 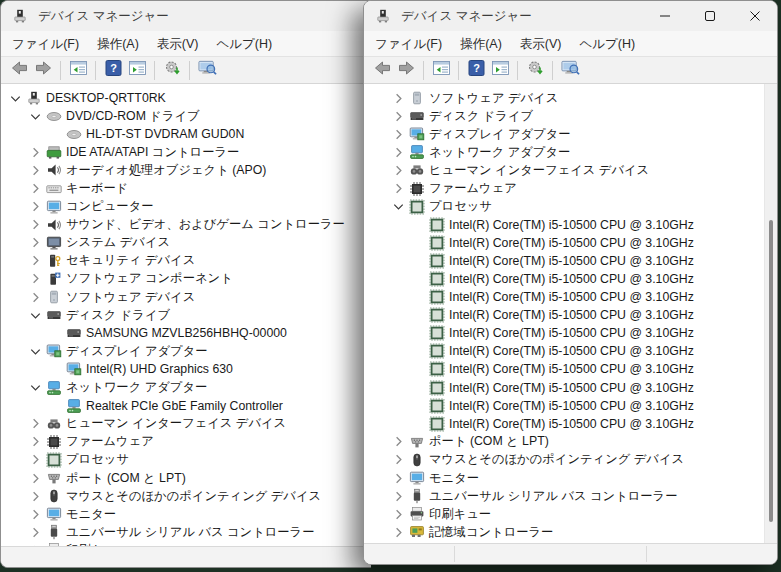 What do you see at coordinates (186, 152) in the screenshot?
I see `tree-item: IDE ATA/ATAPI コントローラー` at bounding box center [186, 152].